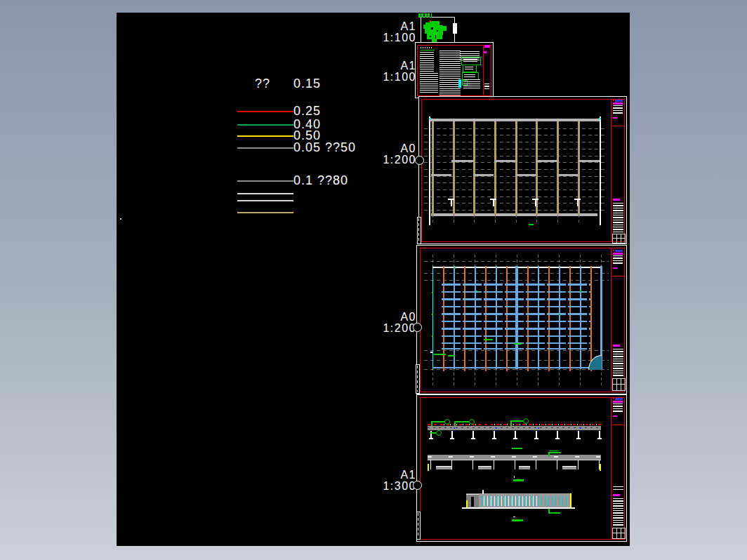  What do you see at coordinates (600, 171) in the screenshot?
I see `edge-column` at bounding box center [600, 171].